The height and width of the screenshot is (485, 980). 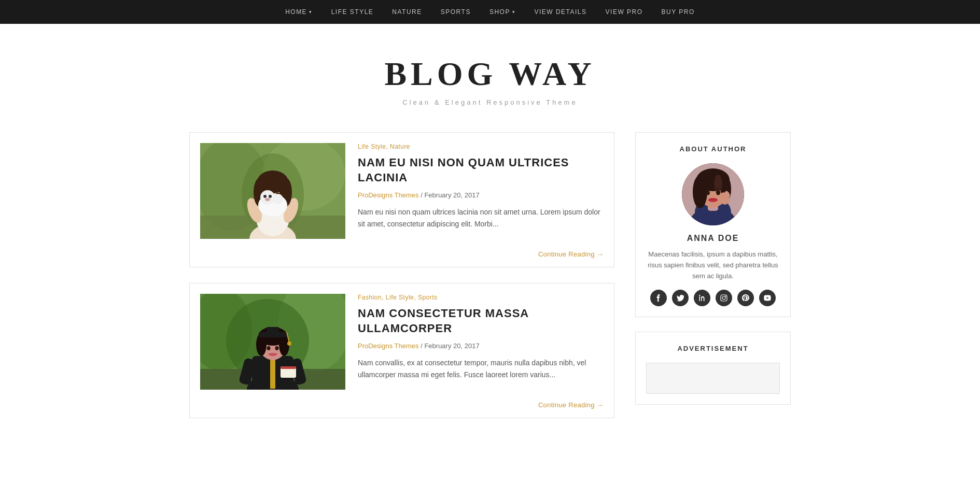 What do you see at coordinates (680, 298) in the screenshot?
I see `twitter-icon` at bounding box center [680, 298].